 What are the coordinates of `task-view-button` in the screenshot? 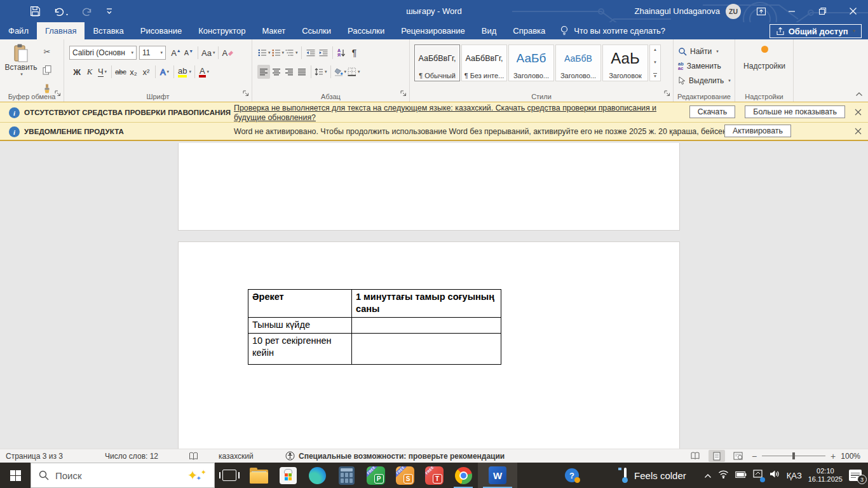 It's located at (229, 475).